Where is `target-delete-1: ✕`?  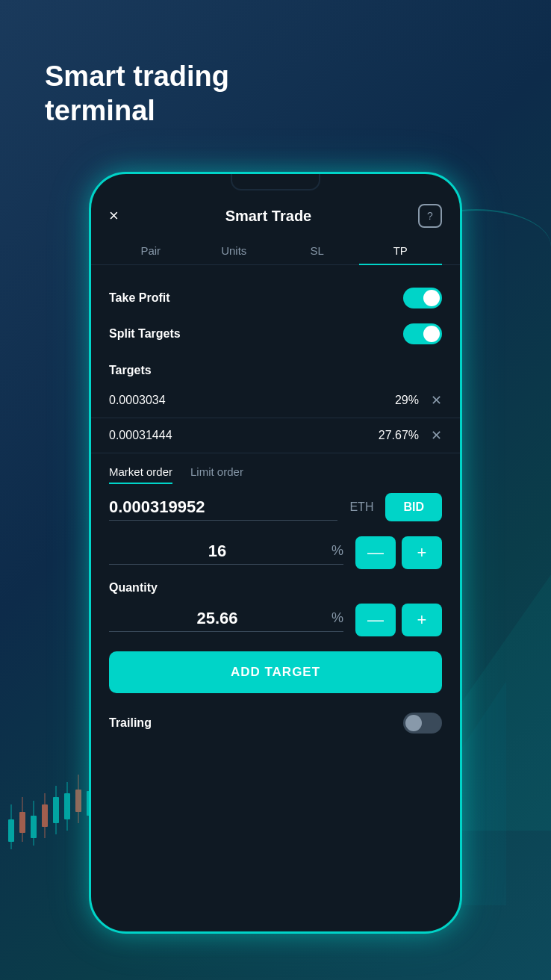
target-delete-1: ✕ is located at coordinates (436, 400).